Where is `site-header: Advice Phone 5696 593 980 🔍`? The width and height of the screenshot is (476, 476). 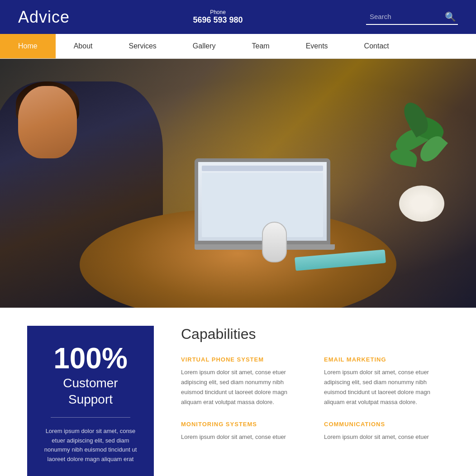
site-header: Advice Phone 5696 593 980 🔍 is located at coordinates (238, 17).